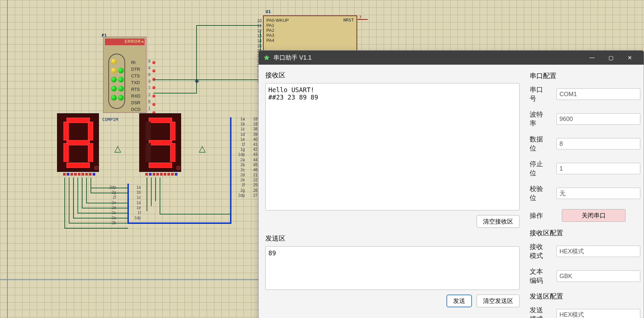 Image resolution: width=644 pixels, height=318 pixels. I want to click on rxd-wire-h1, so click(175, 93).